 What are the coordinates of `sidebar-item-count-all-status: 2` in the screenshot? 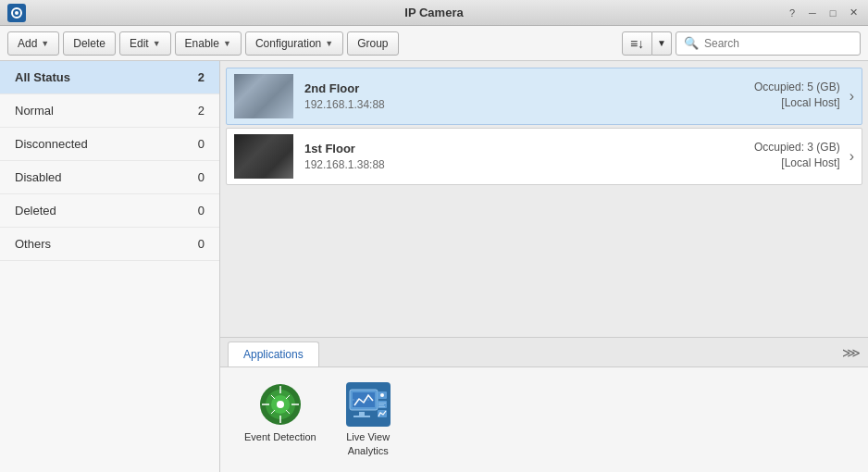 It's located at (202, 78).